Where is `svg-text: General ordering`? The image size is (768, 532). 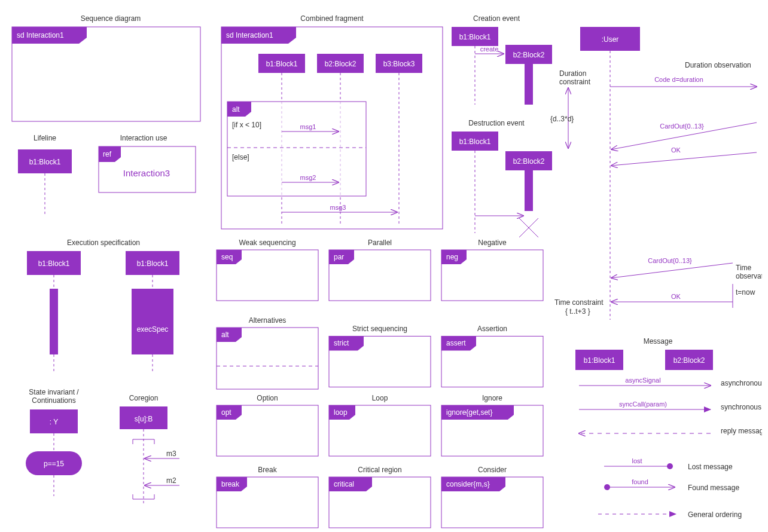
svg-text: General ordering is located at coordinates (715, 515).